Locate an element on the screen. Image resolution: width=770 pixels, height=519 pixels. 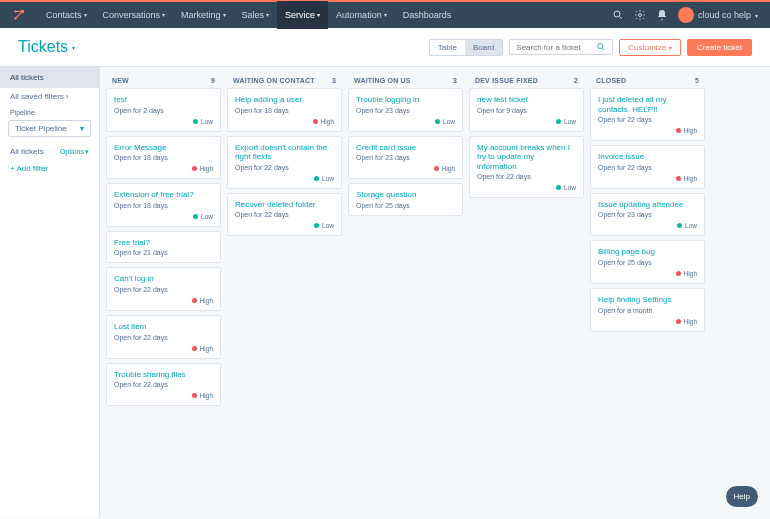
ticket-card: Trouble logging inOpen for 23 daysLow is located at coordinates (406, 110).